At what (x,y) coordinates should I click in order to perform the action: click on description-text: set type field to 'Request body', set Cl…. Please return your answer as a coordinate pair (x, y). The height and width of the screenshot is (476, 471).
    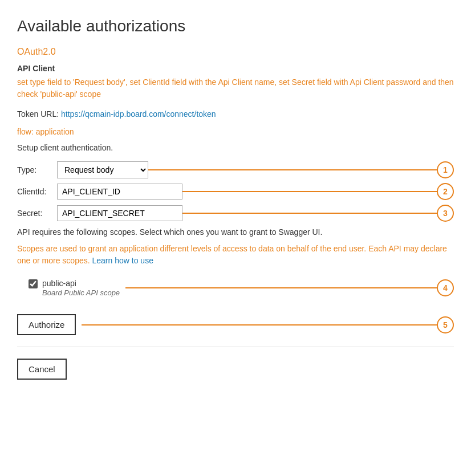
    Looking at the image, I should click on (235, 88).